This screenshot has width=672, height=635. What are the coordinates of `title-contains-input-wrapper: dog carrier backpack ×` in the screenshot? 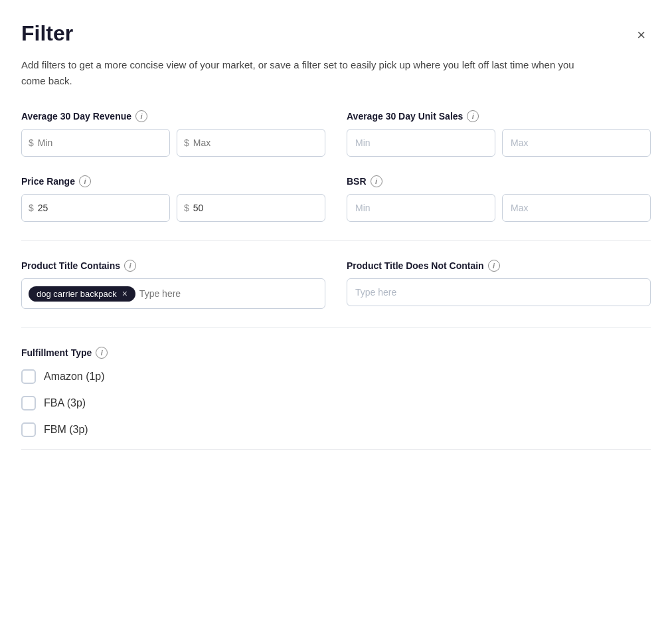 It's located at (173, 294).